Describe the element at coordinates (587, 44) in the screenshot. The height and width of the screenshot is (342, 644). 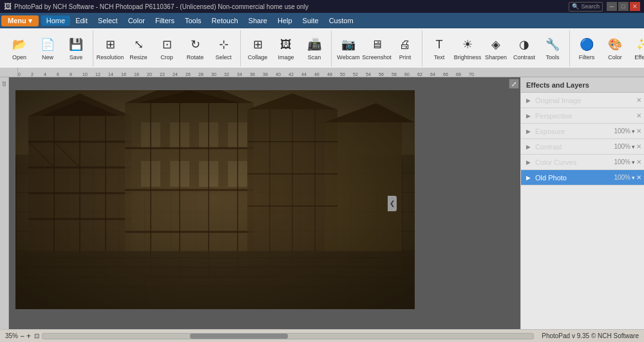
I see `filters-icon: 🔵` at that location.